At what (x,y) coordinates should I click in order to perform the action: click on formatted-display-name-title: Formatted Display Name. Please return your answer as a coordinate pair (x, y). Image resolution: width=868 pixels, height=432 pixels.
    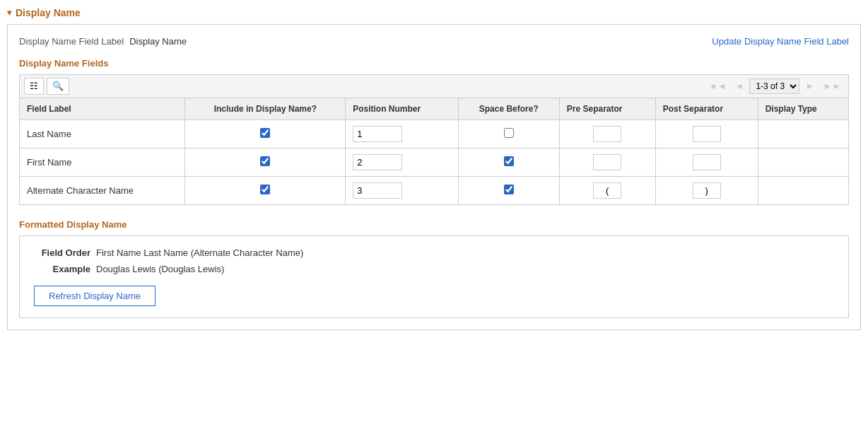
    Looking at the image, I should click on (434, 225).